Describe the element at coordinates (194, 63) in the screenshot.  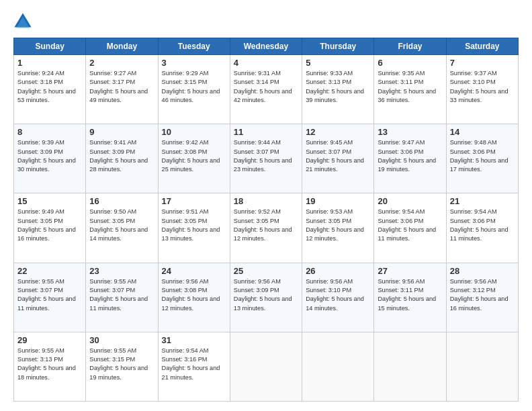
I see `day-number: 3` at that location.